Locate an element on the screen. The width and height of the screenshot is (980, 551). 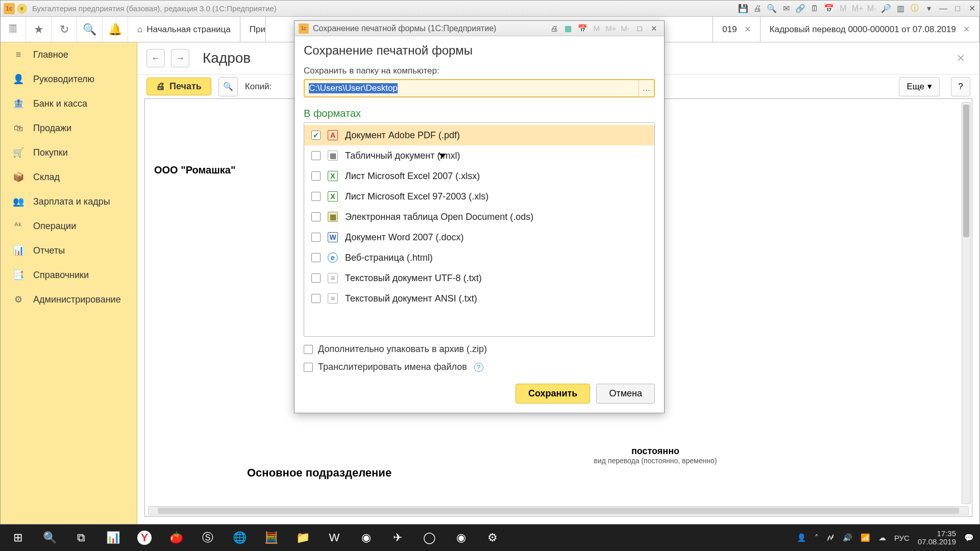
calc-icon: 🗓 is located at coordinates (815, 9).